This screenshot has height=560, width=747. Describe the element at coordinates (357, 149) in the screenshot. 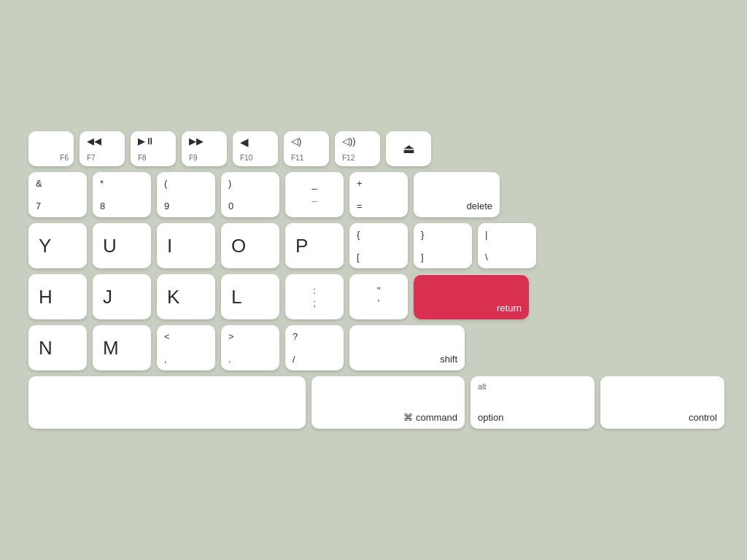

I see `key-f12: ◁)) F12` at that location.